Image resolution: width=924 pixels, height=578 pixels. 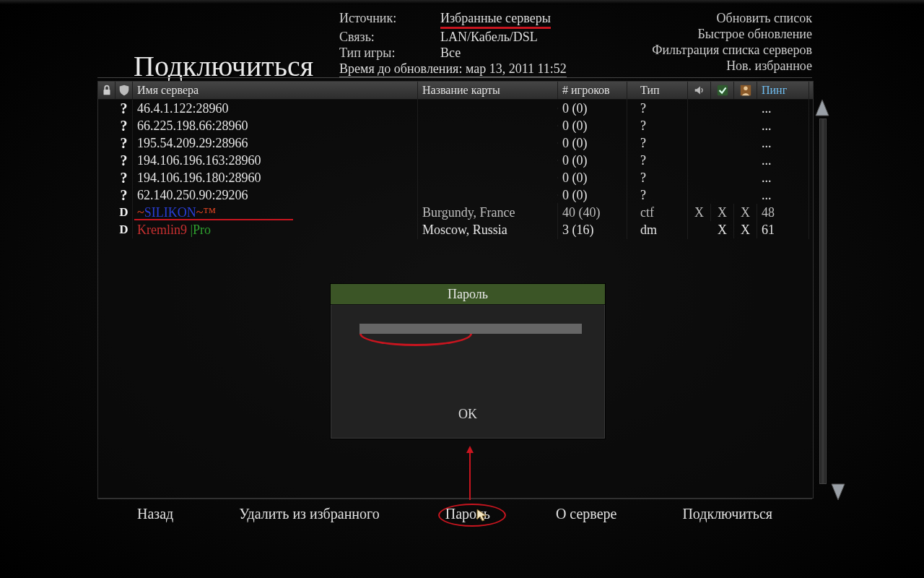 What do you see at coordinates (276, 108) in the screenshot?
I see `cell: 46.4.1.122:28960` at bounding box center [276, 108].